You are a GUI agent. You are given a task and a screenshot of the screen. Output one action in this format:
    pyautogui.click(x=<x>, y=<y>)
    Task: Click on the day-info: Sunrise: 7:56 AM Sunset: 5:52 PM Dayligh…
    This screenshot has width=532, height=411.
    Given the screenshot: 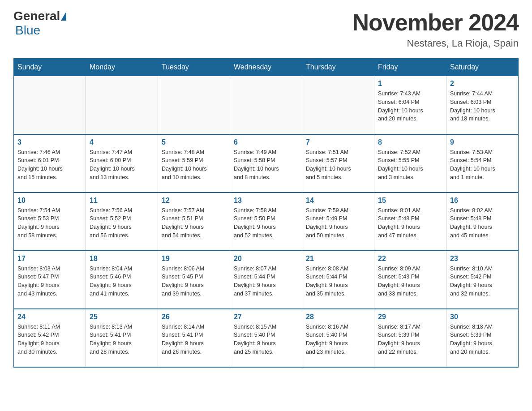 What is the action you would take?
    pyautogui.click(x=122, y=223)
    